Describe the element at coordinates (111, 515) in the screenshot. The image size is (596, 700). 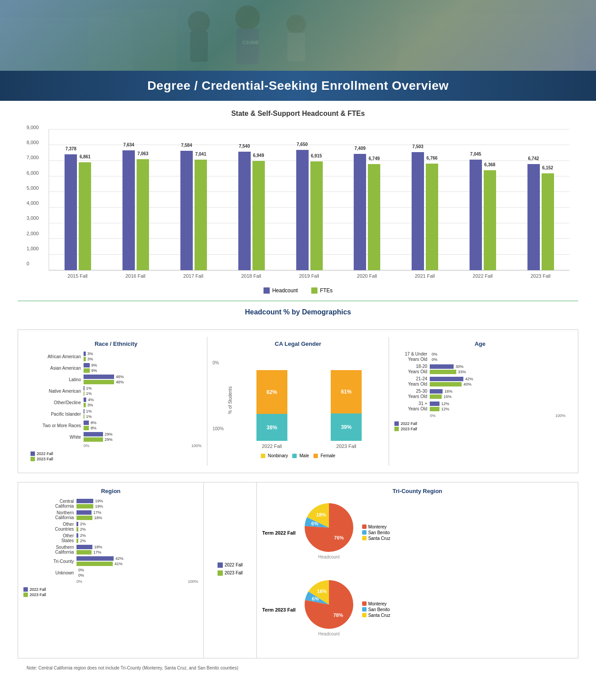
I see `region-row: NorthernCalifornia17%18%` at that location.